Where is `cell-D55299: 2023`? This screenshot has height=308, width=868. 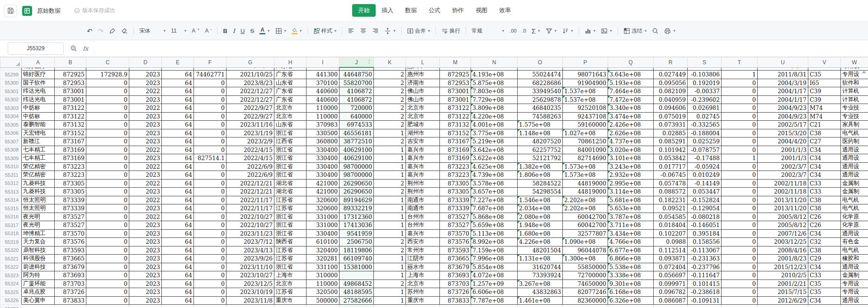 cell-D55299: 2023 is located at coordinates (146, 75).